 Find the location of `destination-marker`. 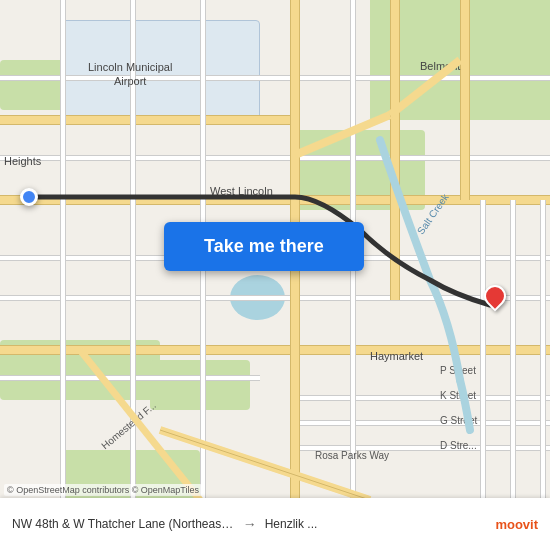

destination-marker is located at coordinates (495, 296).